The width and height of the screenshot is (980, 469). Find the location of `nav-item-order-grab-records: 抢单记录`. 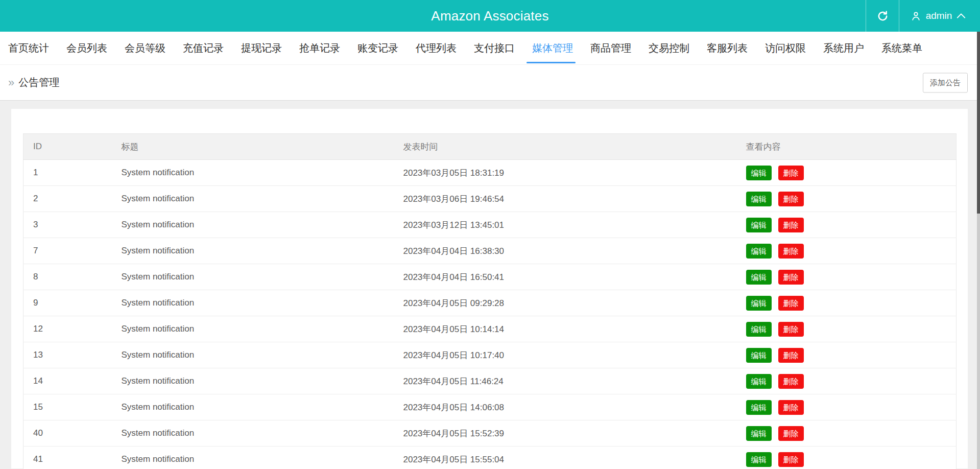

nav-item-order-grab-records: 抢单记录 is located at coordinates (320, 48).